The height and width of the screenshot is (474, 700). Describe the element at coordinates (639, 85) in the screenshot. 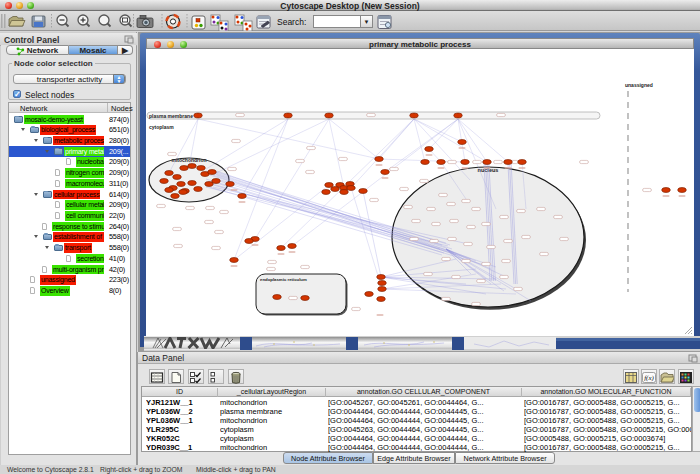

I see `svg-text: unassigned` at that location.